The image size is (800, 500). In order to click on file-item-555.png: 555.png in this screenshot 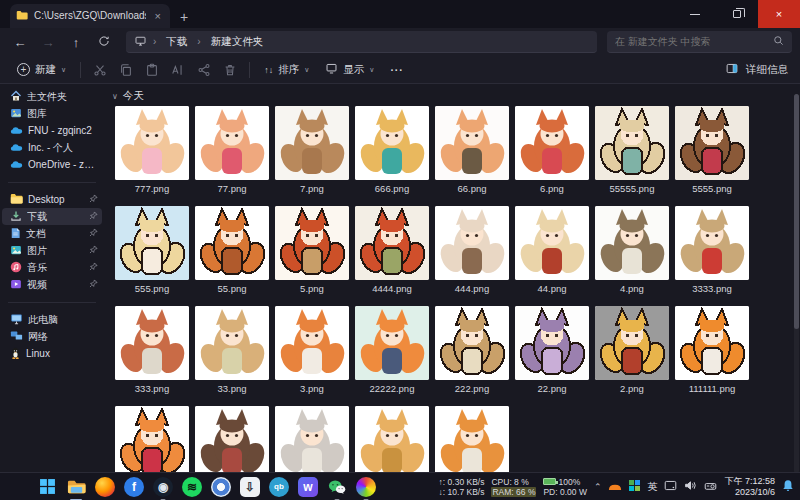, I will do `click(152, 256)`.